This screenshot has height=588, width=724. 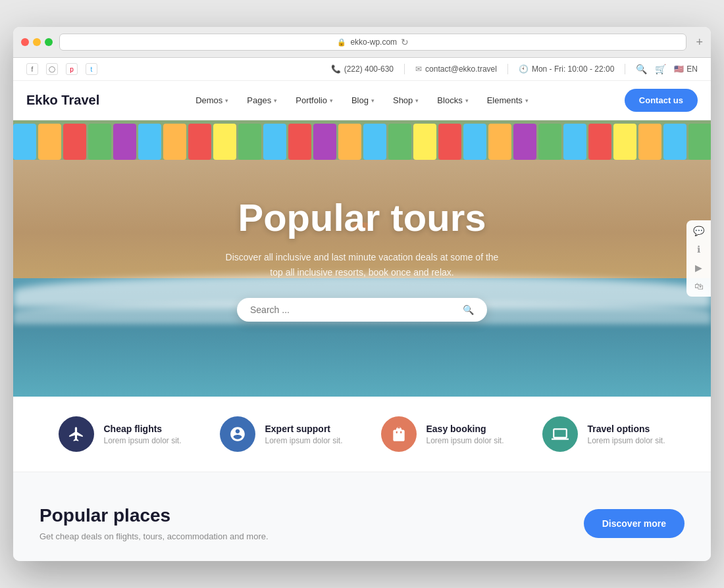 I want to click on popular-places-left: Popular places Get cheap deals on flight…, so click(x=154, y=524).